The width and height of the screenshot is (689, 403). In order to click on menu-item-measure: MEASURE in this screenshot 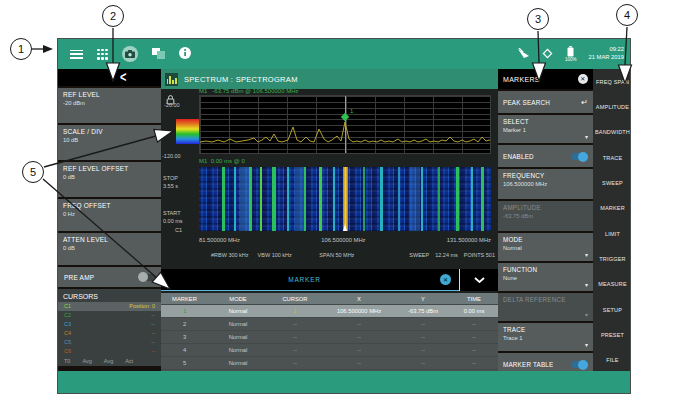, I will do `click(612, 284)`.